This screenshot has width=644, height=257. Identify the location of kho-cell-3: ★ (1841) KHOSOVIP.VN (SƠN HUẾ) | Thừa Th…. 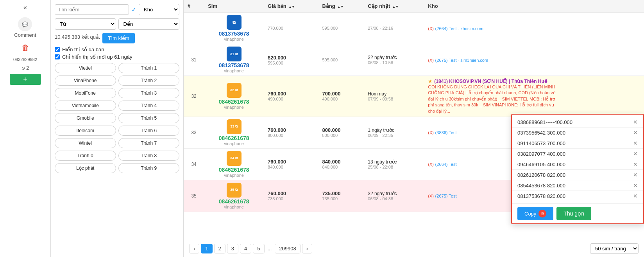
(534, 96).